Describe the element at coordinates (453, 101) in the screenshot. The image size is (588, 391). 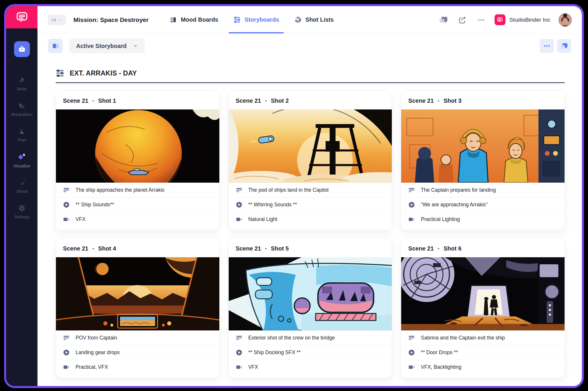
I see `shot-label: Shot 3` at that location.